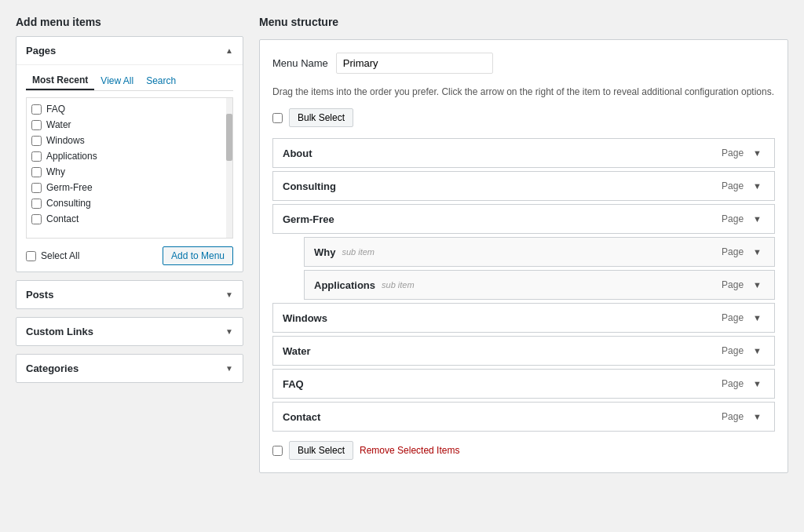 The height and width of the screenshot is (532, 804). Describe the element at coordinates (757, 186) in the screenshot. I see `menu-item-consulting-arrow: ▼` at that location.